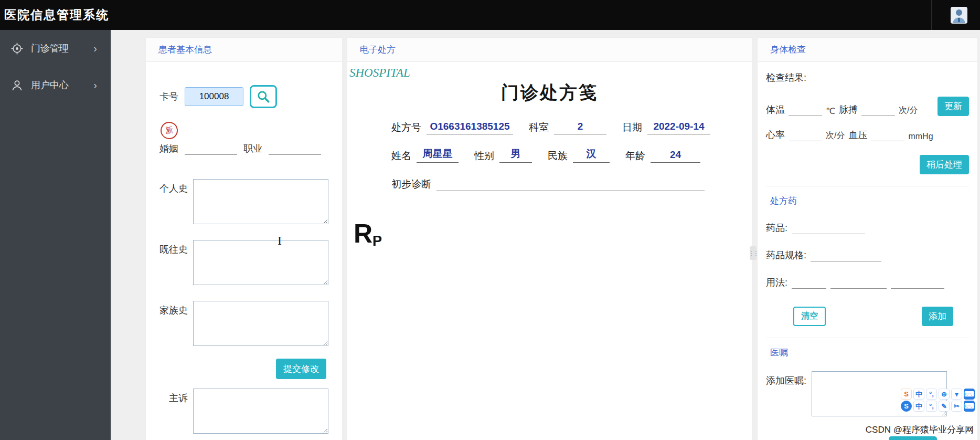 The image size is (980, 440). I want to click on drug-name-label: 药品:, so click(776, 228).